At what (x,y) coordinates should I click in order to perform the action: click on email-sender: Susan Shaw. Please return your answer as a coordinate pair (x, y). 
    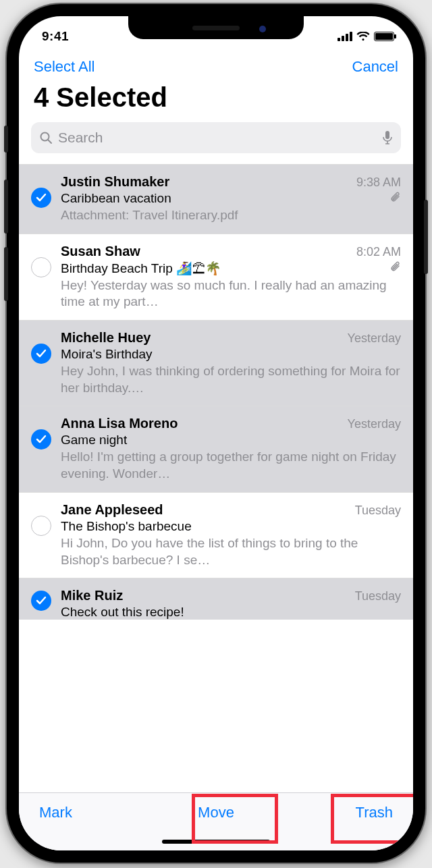
    Looking at the image, I should click on (101, 251).